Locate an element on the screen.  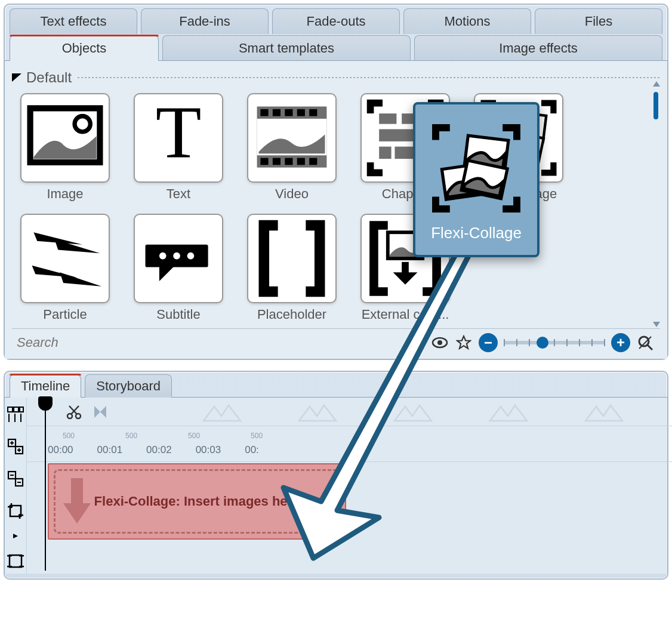
tab-text-effects: Text effects is located at coordinates (73, 21).